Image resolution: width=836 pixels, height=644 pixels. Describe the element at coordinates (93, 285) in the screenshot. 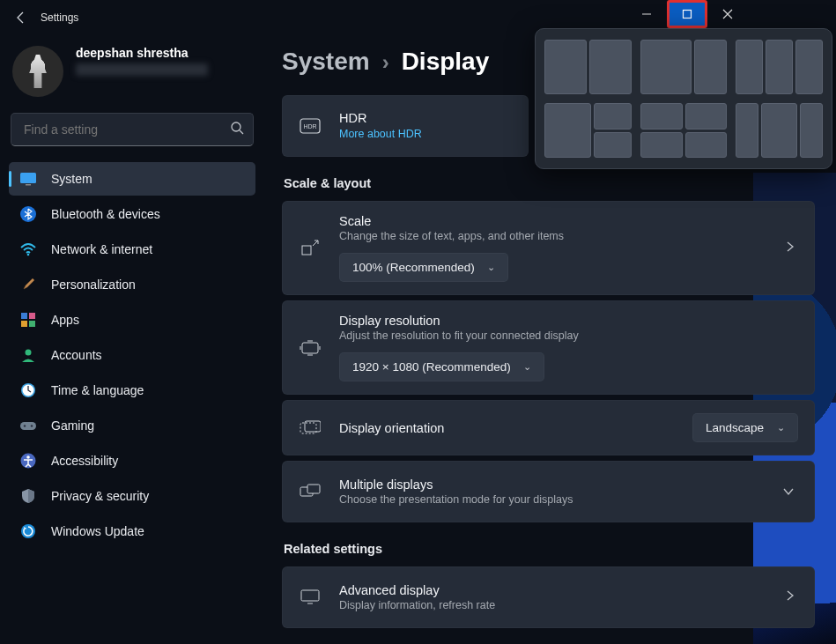

I see `nav-label: Personalization` at that location.